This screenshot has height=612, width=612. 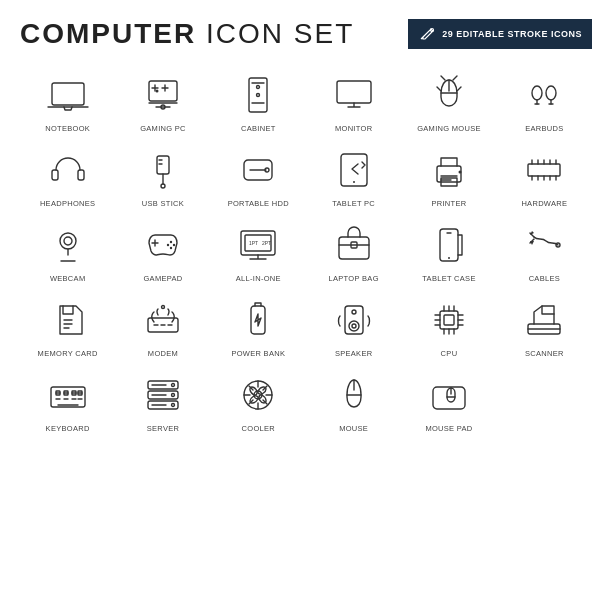 I want to click on header: COMPUTER ICON SET 29 EDITABLE STROKE ICO…, so click(x=306, y=34).